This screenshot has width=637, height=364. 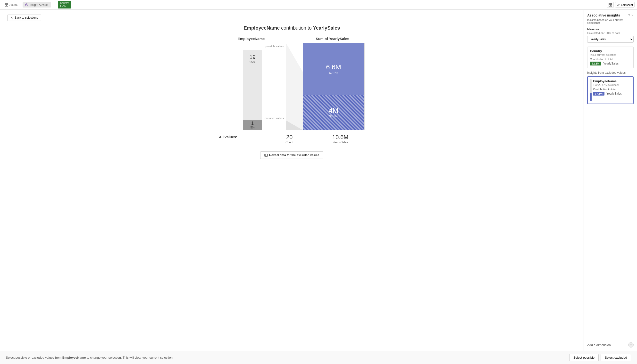 What do you see at coordinates (610, 90) in the screenshot?
I see `employee-card-inner: EmployeeName 1 of 20 (5% excluded) Contr…` at bounding box center [610, 90].